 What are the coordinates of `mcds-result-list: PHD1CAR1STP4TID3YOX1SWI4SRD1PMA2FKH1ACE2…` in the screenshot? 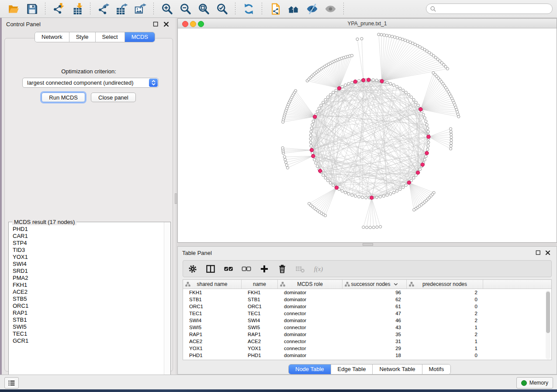 It's located at (86, 305).